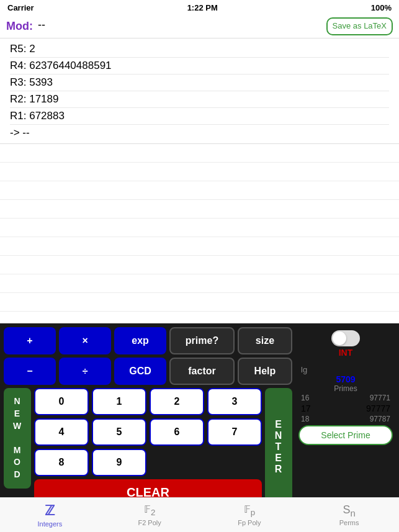 The height and width of the screenshot is (532, 399). What do you see at coordinates (140, 341) in the screenshot?
I see `exp-button: exp` at bounding box center [140, 341].